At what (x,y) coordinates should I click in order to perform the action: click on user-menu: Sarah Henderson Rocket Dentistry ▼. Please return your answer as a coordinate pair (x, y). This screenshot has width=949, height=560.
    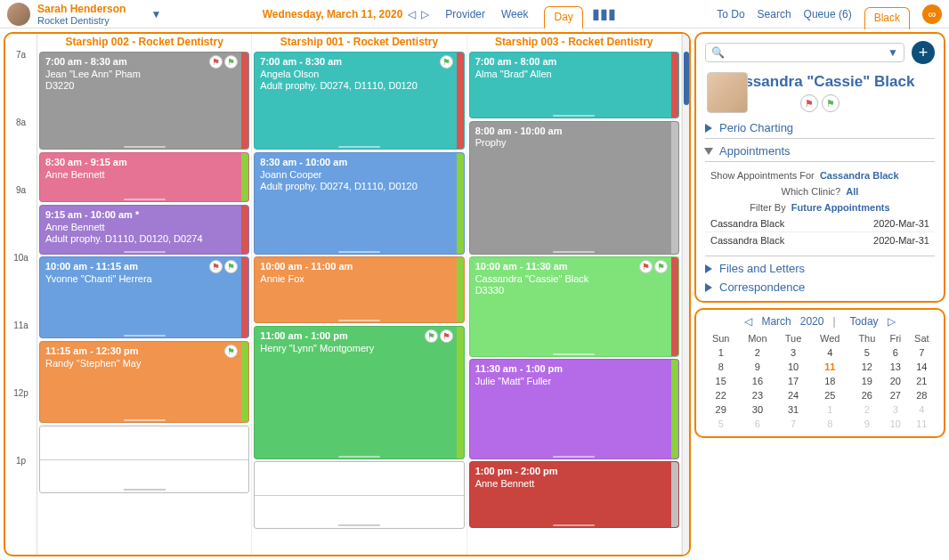
    Looking at the image, I should click on (84, 14).